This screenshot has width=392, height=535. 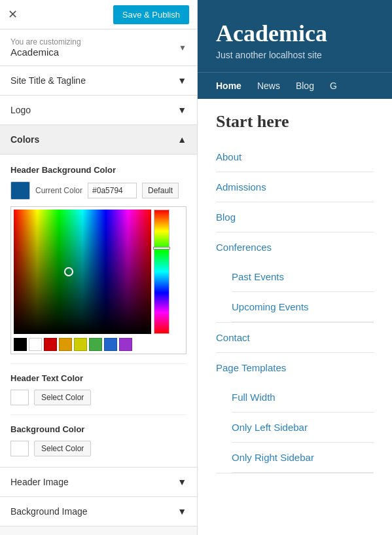 I want to click on header-image-section: Header Image ▼, so click(x=98, y=482).